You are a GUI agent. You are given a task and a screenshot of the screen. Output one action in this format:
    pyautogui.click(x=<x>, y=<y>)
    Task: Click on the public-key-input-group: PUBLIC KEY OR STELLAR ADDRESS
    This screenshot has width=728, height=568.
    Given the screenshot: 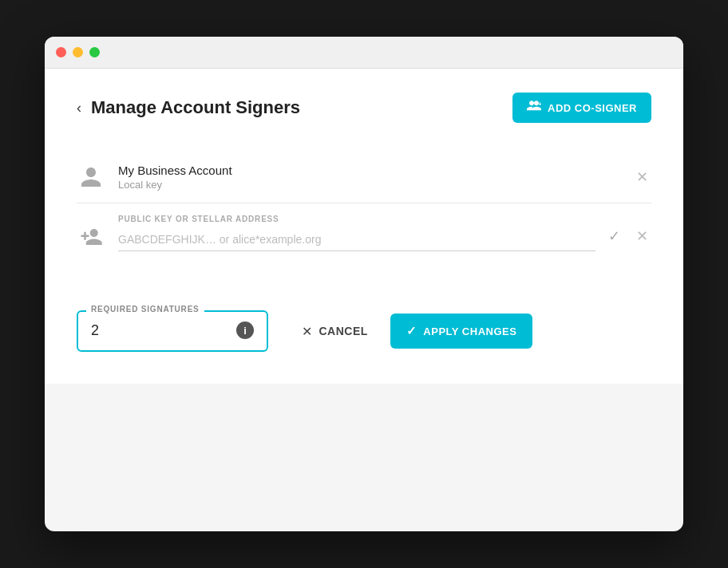 What is the action you would take?
    pyautogui.click(x=357, y=233)
    